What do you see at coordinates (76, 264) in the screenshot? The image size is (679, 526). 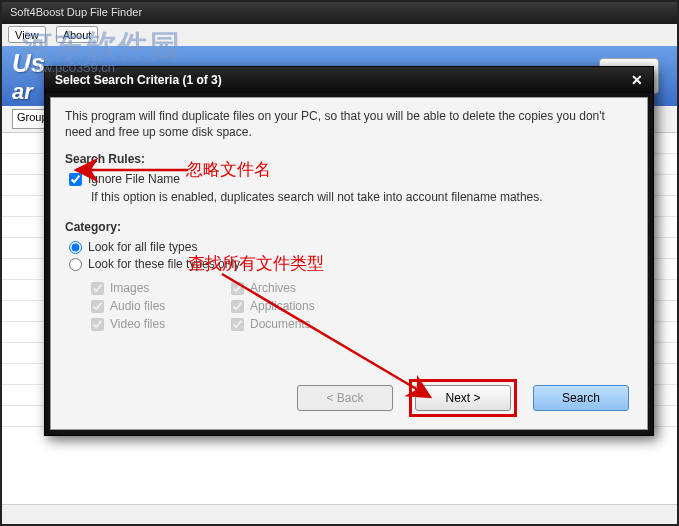 I see `radio-these-input` at bounding box center [76, 264].